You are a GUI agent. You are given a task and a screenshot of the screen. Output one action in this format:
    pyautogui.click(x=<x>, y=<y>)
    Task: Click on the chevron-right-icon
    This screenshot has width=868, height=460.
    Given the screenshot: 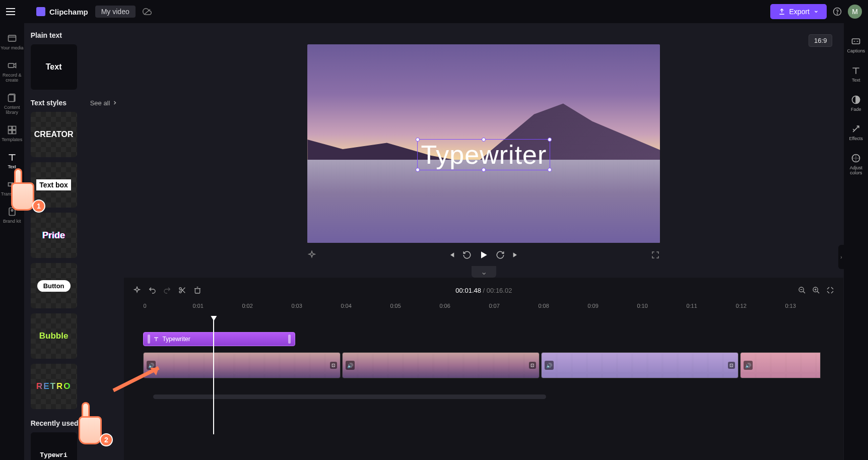 What is the action you would take?
    pyautogui.click(x=115, y=103)
    